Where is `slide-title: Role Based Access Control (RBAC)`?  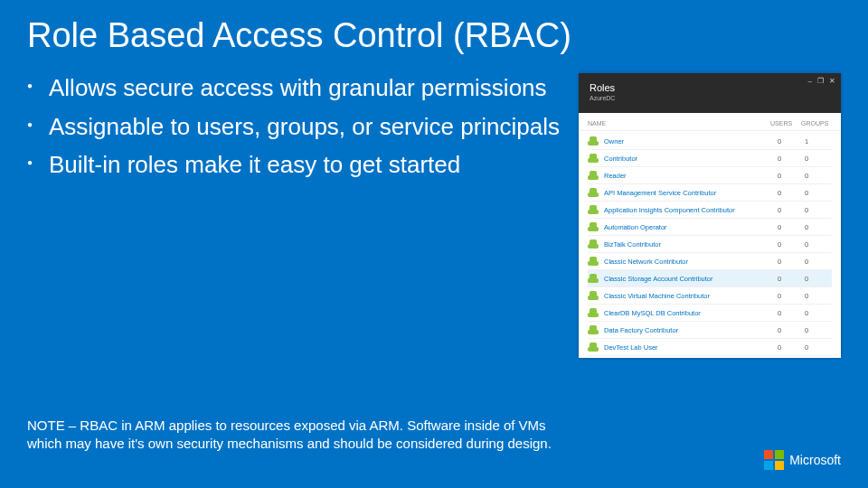 slide-title: Role Based Access Control (RBAC) is located at coordinates (434, 27).